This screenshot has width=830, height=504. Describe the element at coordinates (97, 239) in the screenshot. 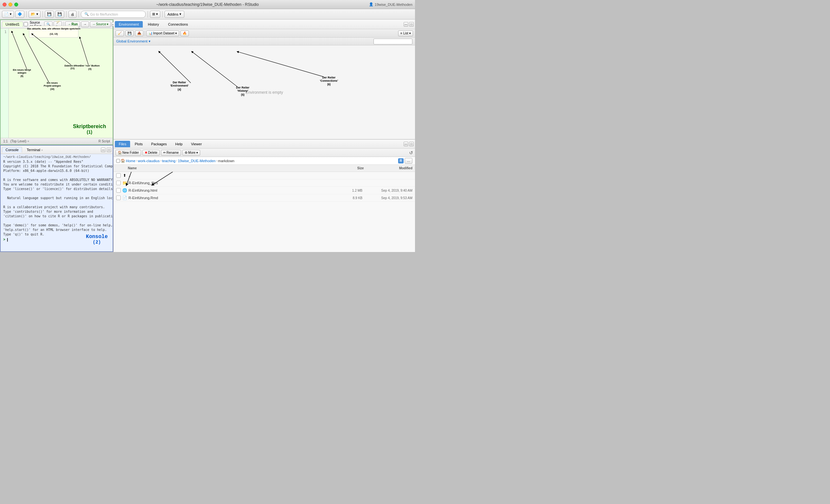

I see `konsole-label: Konsole (2)` at that location.